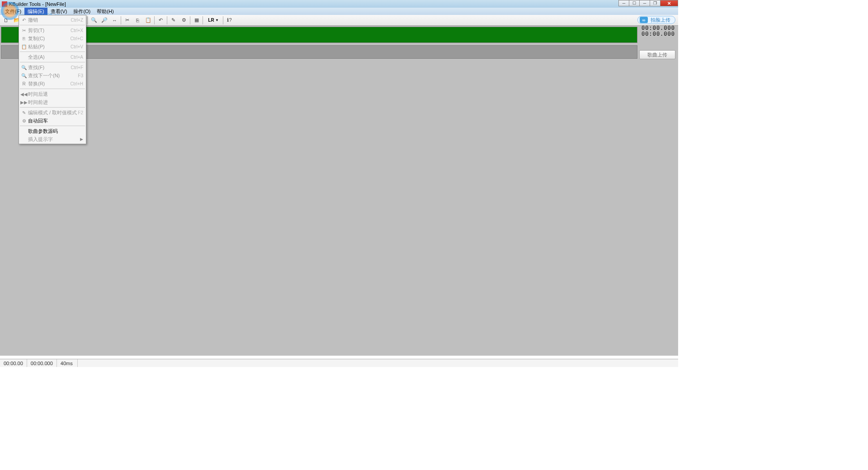 Image resolution: width=868 pixels, height=470 pixels. Describe the element at coordinates (49, 39) in the screenshot. I see `menu-item-label: 复制(C)` at that location.